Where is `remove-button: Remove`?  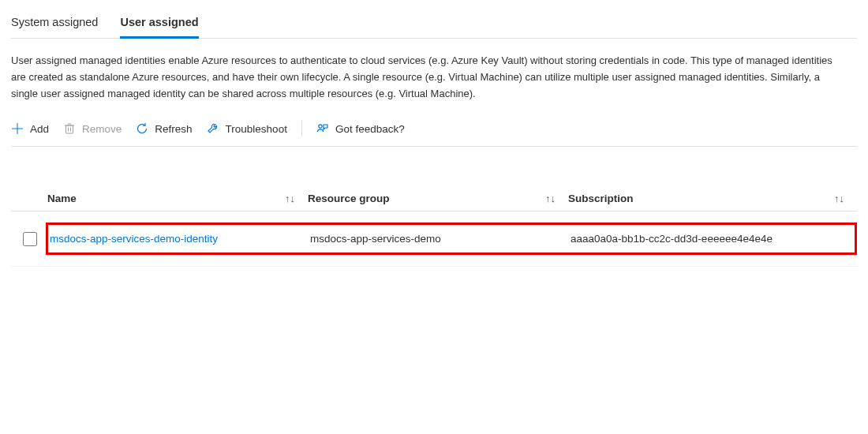
remove-button: Remove is located at coordinates (92, 129).